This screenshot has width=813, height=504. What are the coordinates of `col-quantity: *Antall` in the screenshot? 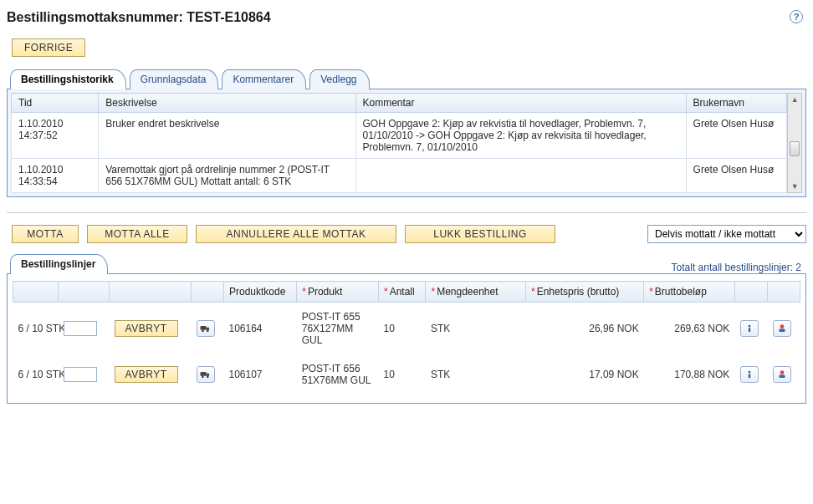 It's located at (402, 293).